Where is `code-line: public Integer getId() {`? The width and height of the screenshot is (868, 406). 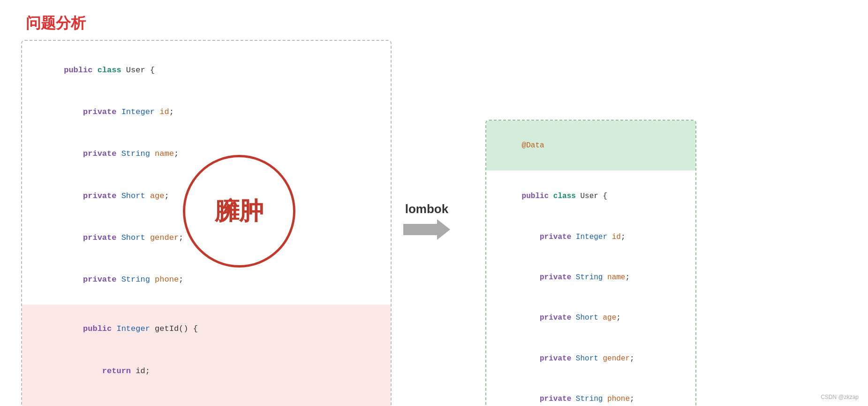 code-line: public Integer getId() { is located at coordinates (206, 329).